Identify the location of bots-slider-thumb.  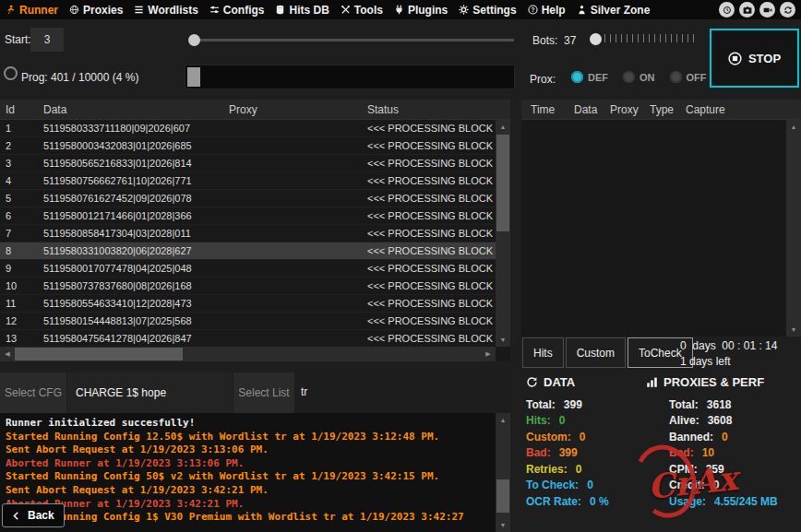
(596, 39).